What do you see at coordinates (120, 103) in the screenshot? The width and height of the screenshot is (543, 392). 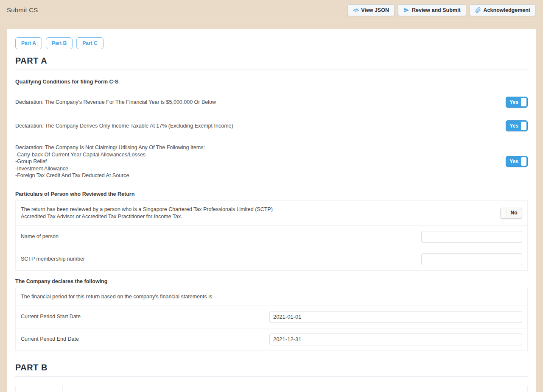 I see `declaration-revenue-text: Declaration: The Company's Revenue For T…` at bounding box center [120, 103].